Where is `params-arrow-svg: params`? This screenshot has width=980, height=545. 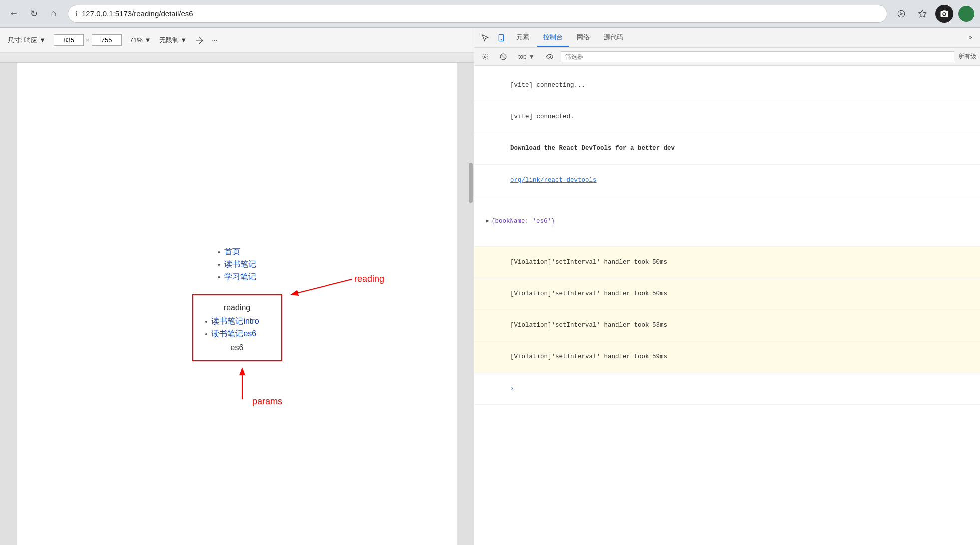
params-arrow-svg: params is located at coordinates (282, 384).